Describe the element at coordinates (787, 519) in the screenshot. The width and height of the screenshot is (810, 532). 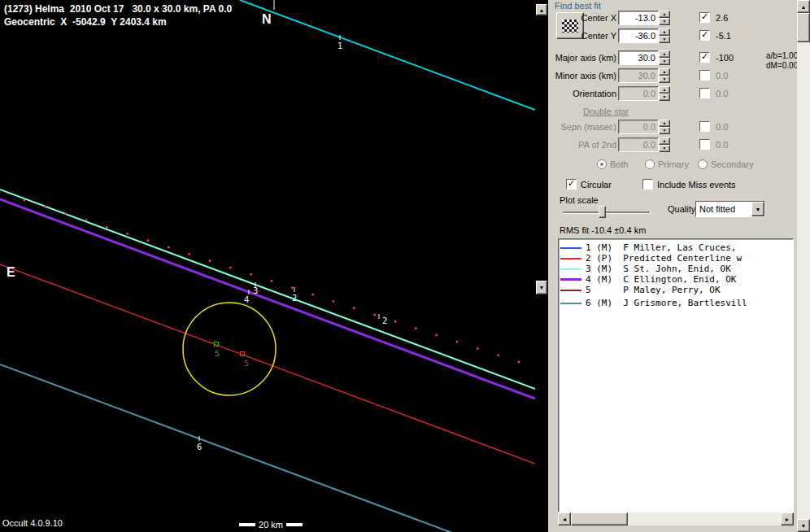
I see `scroll-right-button: ►` at that location.